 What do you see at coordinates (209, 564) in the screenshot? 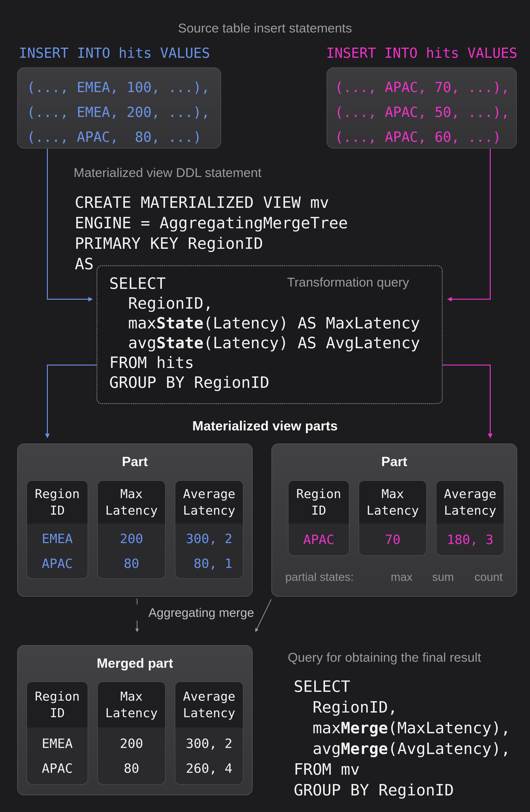
I see `cell: 80, 1` at bounding box center [209, 564].